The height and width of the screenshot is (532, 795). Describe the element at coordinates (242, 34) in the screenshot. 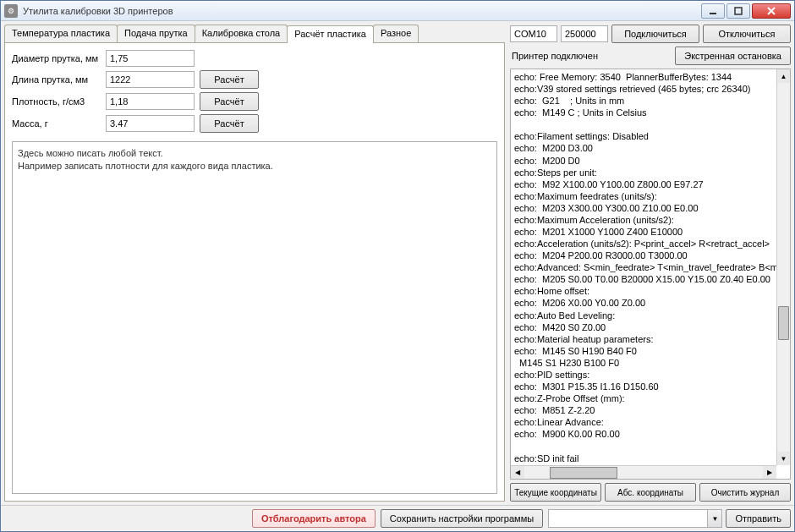

I see `tab-bed: Калибровка стола` at that location.